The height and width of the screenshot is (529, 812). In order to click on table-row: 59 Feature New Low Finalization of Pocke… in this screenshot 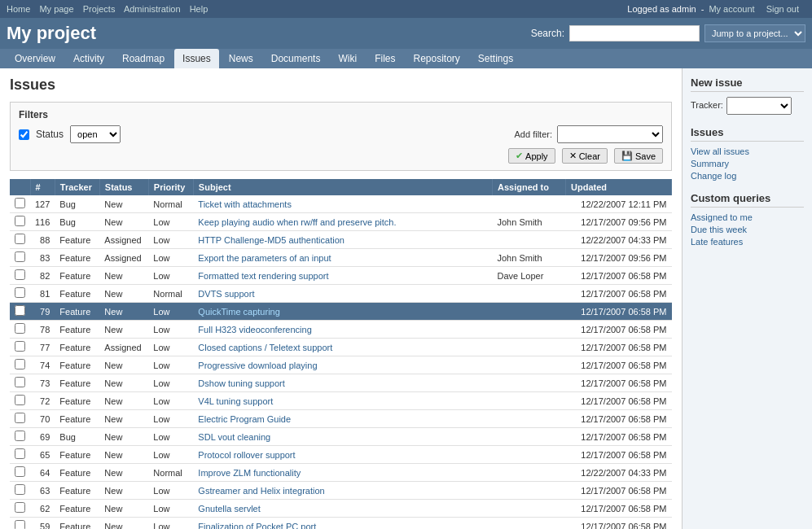, I will do `click(340, 524)`.